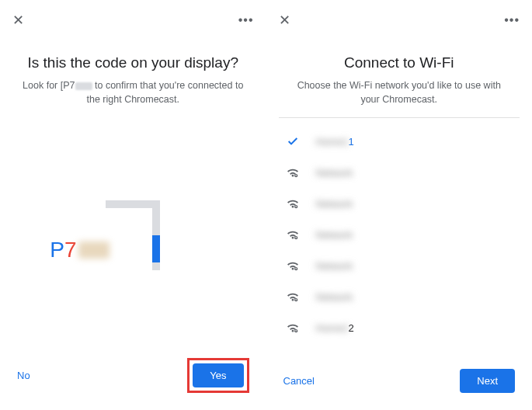  I want to click on right-heading: Connect to Wi-Fi Choose the Wi-Fi networ…, so click(399, 71).